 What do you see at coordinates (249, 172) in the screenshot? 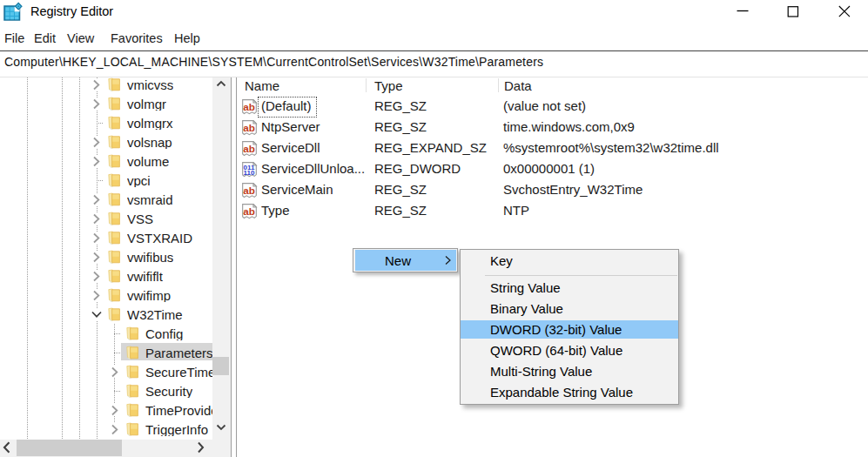
I see `svg-text: 110` at bounding box center [249, 172].